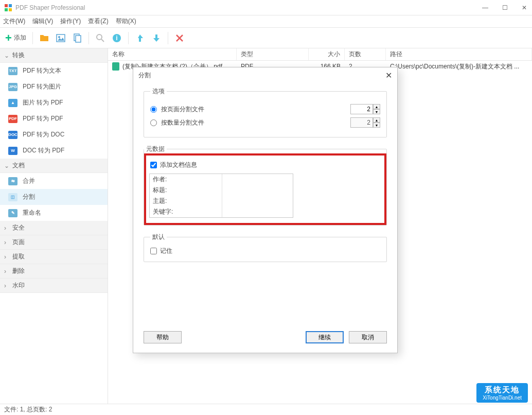  Describe the element at coordinates (273, 55) in the screenshot. I see `col-type: 类型` at that location.